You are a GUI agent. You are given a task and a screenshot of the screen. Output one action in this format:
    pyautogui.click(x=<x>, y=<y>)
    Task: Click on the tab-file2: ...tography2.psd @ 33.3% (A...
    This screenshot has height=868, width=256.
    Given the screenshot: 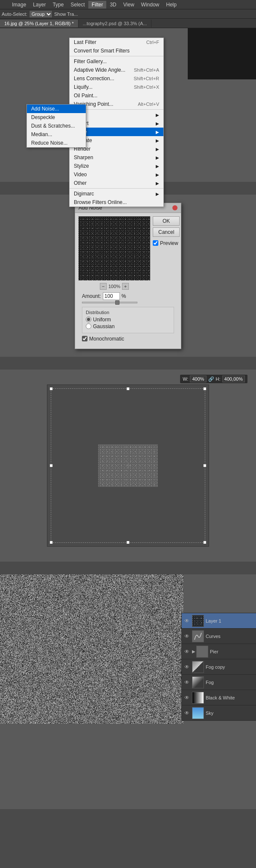 What is the action you would take?
    pyautogui.click(x=115, y=23)
    